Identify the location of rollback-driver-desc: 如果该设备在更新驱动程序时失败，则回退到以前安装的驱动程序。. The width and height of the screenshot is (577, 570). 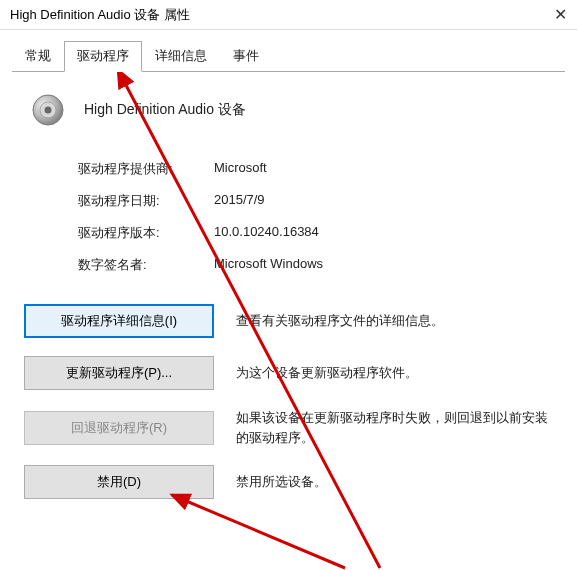
(394, 428).